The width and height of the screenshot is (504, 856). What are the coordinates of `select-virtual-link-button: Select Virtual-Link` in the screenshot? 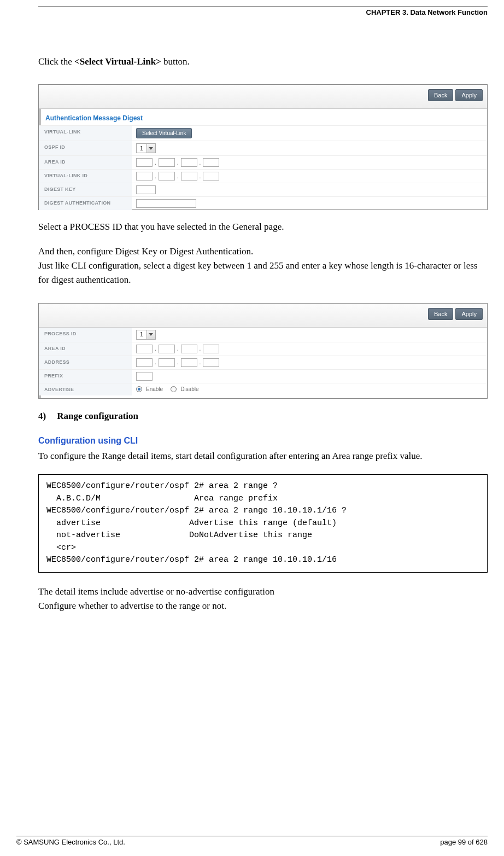 It's located at (164, 133).